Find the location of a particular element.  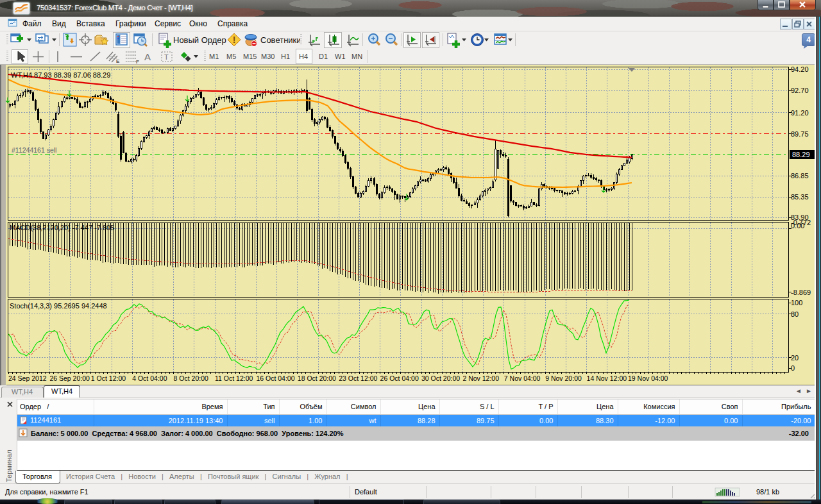

svg-text: 8 Oct 20:00 is located at coordinates (191, 378).